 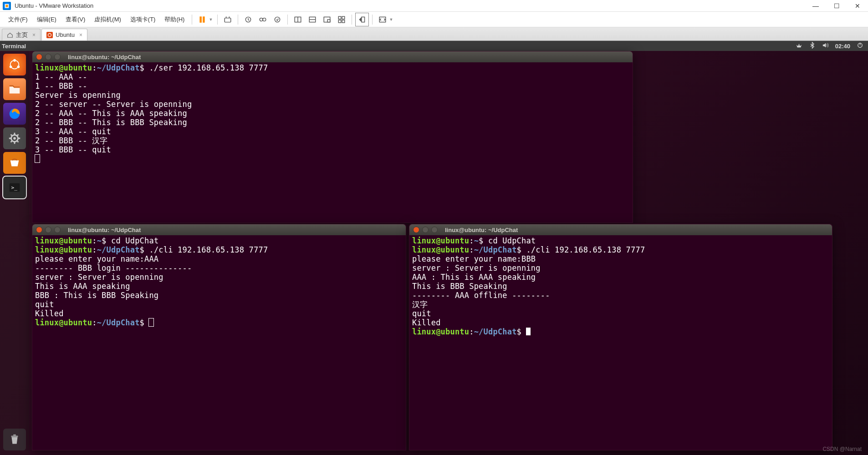 I want to click on home-icon, so click(x=10, y=35).